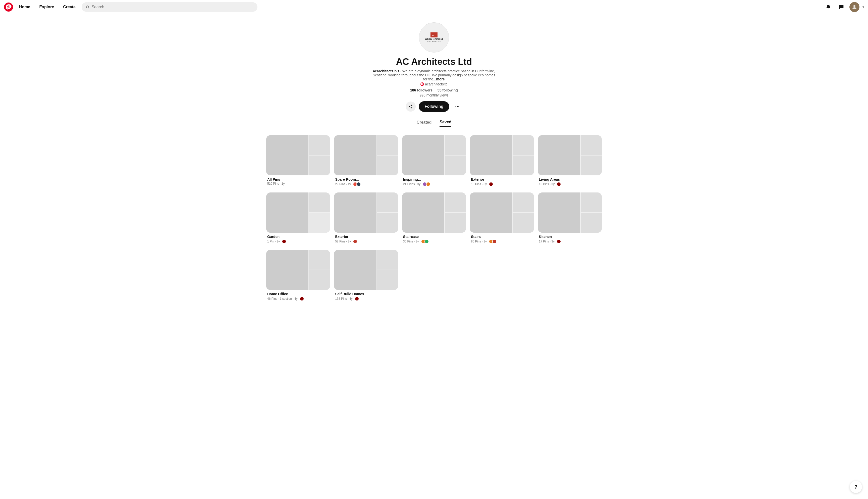 Image resolution: width=868 pixels, height=499 pixels. What do you see at coordinates (502, 184) in the screenshot?
I see `board-meta: 10 Pins · 3y` at bounding box center [502, 184].